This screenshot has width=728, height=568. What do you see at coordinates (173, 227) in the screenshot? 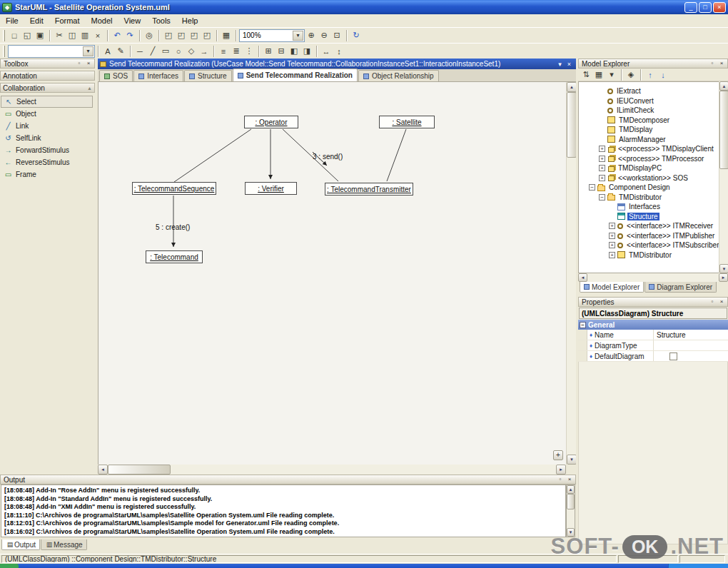
I see `stimulus-label-create: 5 : create()` at bounding box center [173, 227].